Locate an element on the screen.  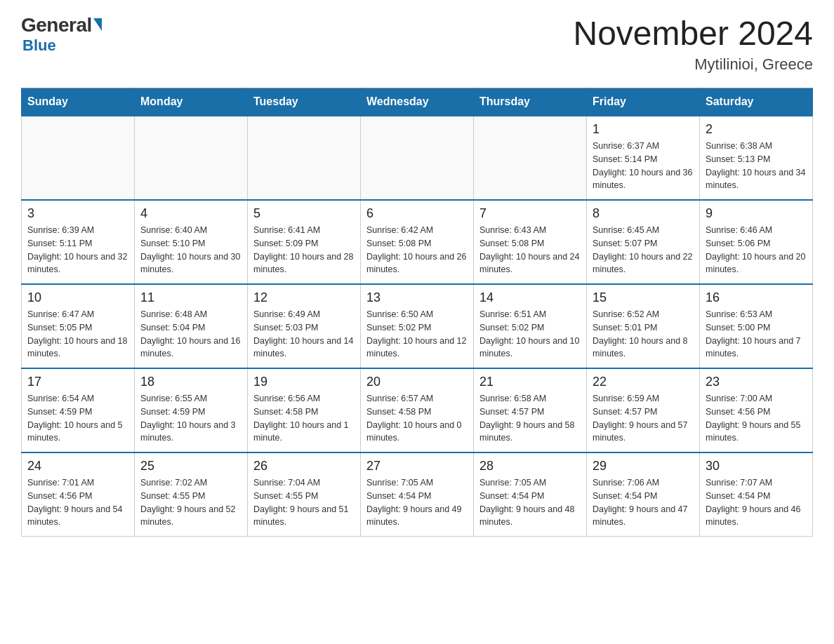
day-number: 30 is located at coordinates (756, 466).